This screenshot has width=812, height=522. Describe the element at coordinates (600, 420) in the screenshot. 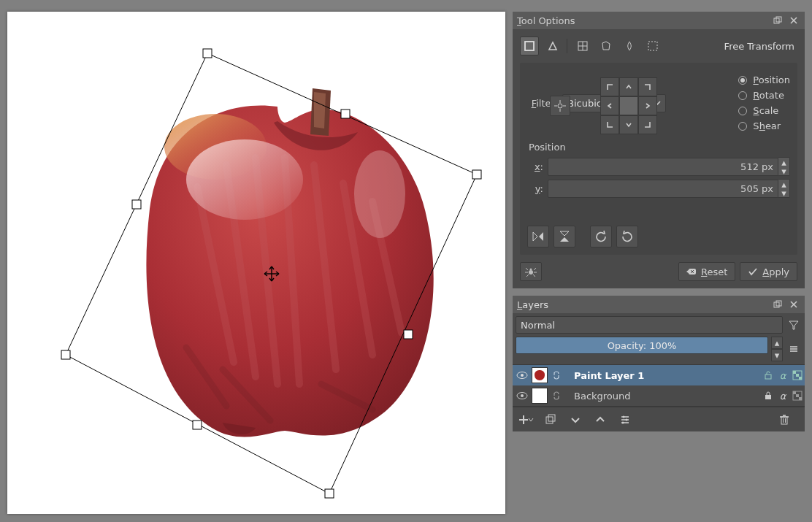

I see `move-layer-up-button` at that location.